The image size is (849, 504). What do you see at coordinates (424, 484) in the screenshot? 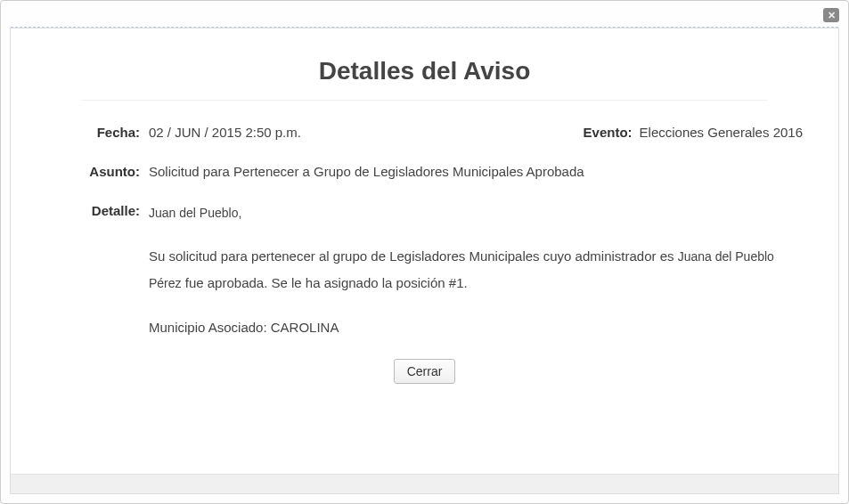
I see `footer-bar` at bounding box center [424, 484].